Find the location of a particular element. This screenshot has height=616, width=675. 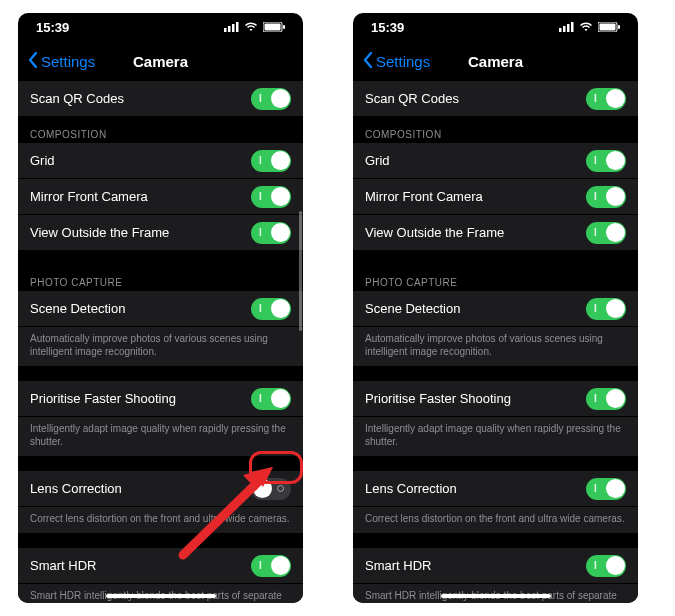

toggle-lens-correction is located at coordinates (271, 489).